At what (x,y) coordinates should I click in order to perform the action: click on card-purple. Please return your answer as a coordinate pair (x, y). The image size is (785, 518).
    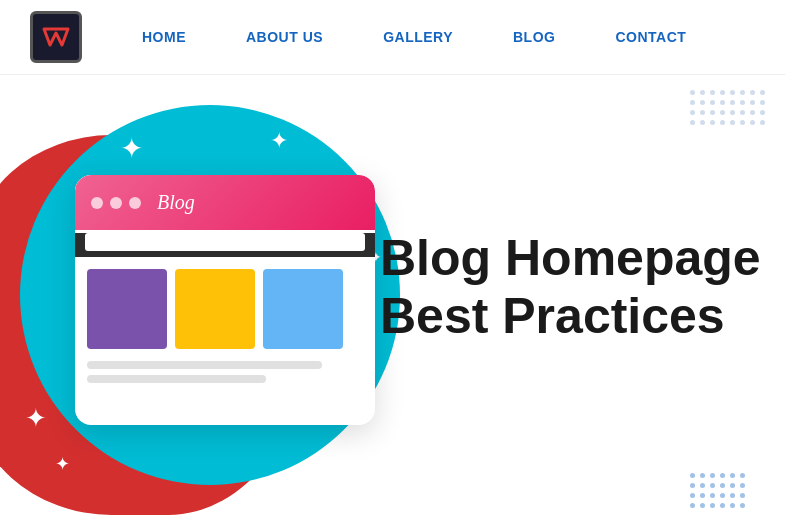
    Looking at the image, I should click on (127, 309).